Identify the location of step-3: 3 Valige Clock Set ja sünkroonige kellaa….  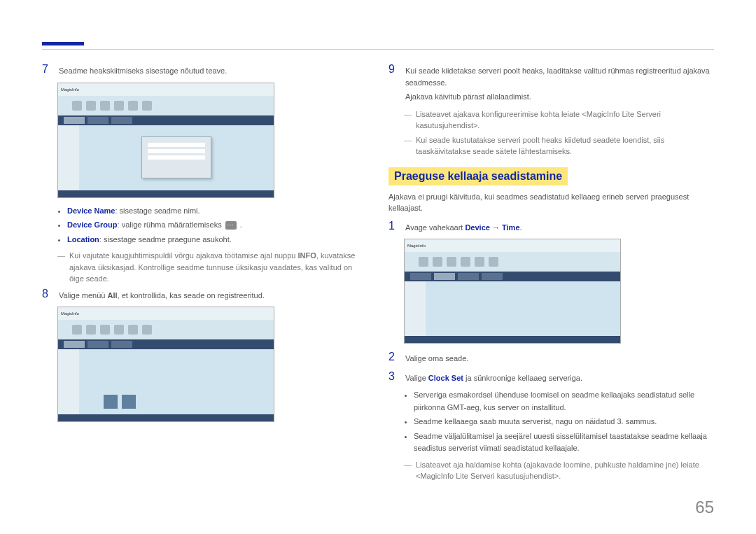
(552, 377).